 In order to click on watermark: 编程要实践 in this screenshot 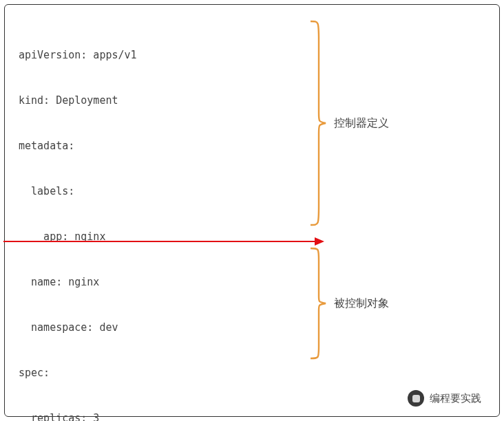, I will do `click(445, 398)`.